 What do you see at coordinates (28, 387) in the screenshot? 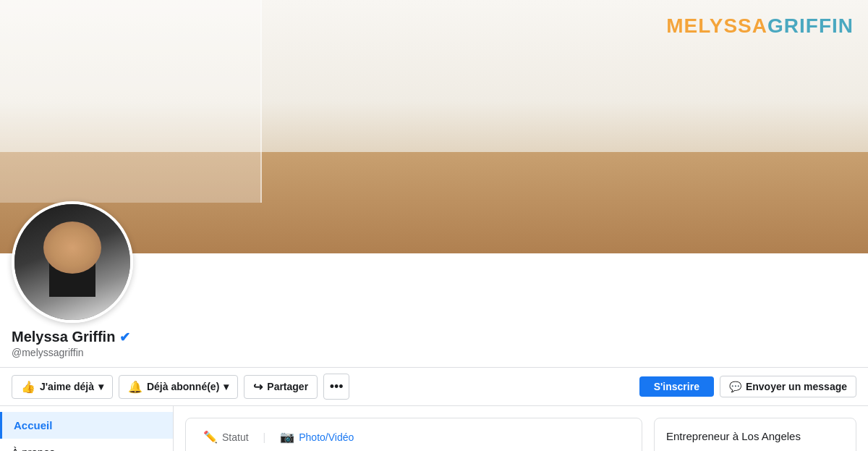
I see `like-icon: 👍` at bounding box center [28, 387].